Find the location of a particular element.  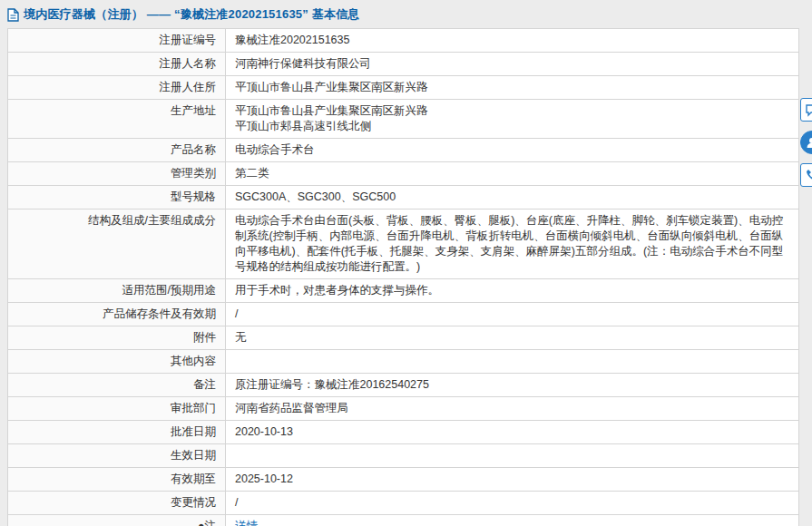

table-row: 批准日期 2020-10-13 is located at coordinates (403, 433).